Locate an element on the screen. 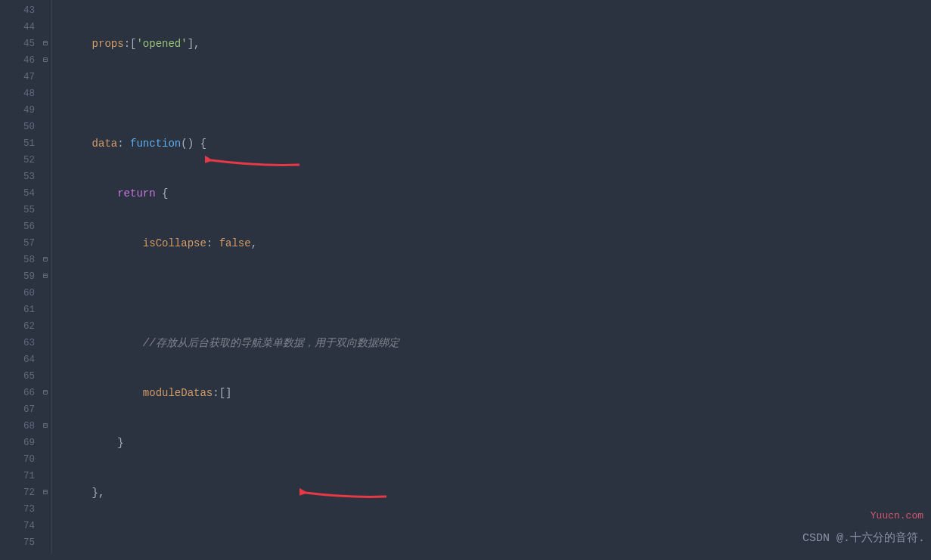 Image resolution: width=931 pixels, height=560 pixels. line-number-gutter: 4344454647484950515253545556575859606162… is located at coordinates (20, 277).